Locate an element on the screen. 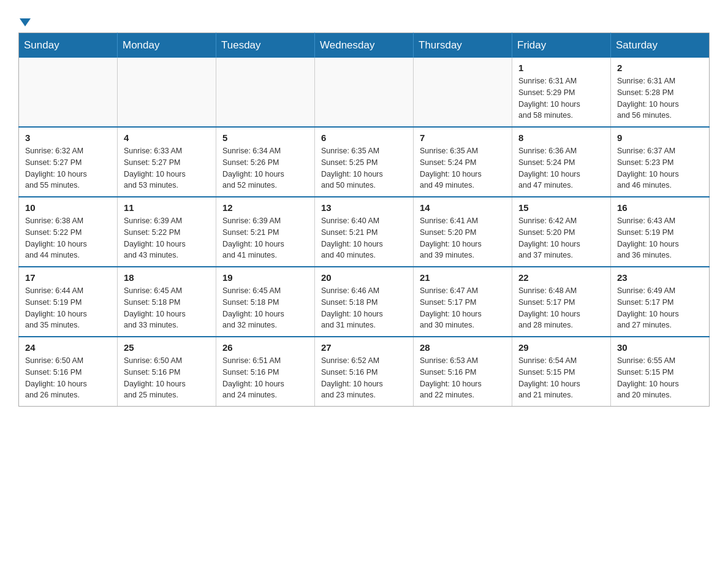 The image size is (728, 563). calendar-cell: 16Sunrise: 6:43 AM Sunset: 5:19 PM Dayli… is located at coordinates (661, 232).